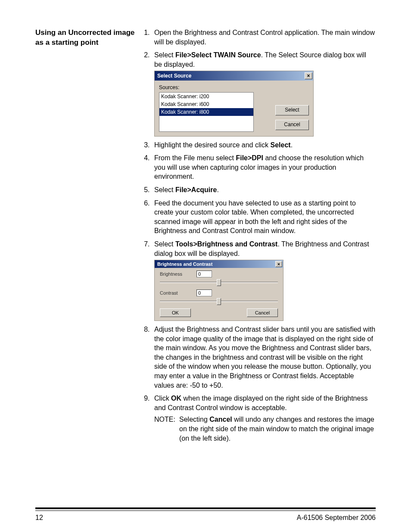  Describe the element at coordinates (167, 429) in the screenshot. I see `note-label: NOTE:` at that location.